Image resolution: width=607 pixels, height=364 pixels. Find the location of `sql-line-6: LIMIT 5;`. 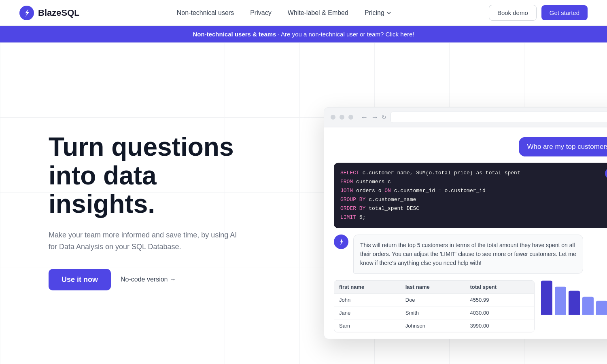

sql-line-6: LIMIT 5; is located at coordinates (473, 218).